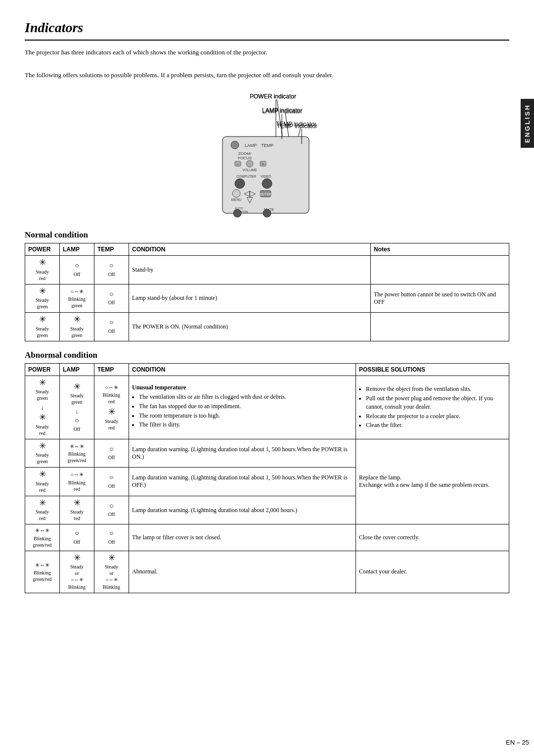 This screenshot has width=534, height=756. Describe the element at coordinates (440, 327) in the screenshot. I see `normal-row3-notes` at that location.